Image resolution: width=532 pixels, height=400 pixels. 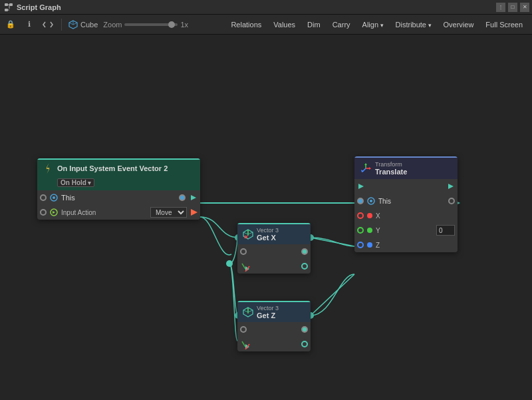 I want to click on transform-title-main: Translate, so click(x=391, y=172).